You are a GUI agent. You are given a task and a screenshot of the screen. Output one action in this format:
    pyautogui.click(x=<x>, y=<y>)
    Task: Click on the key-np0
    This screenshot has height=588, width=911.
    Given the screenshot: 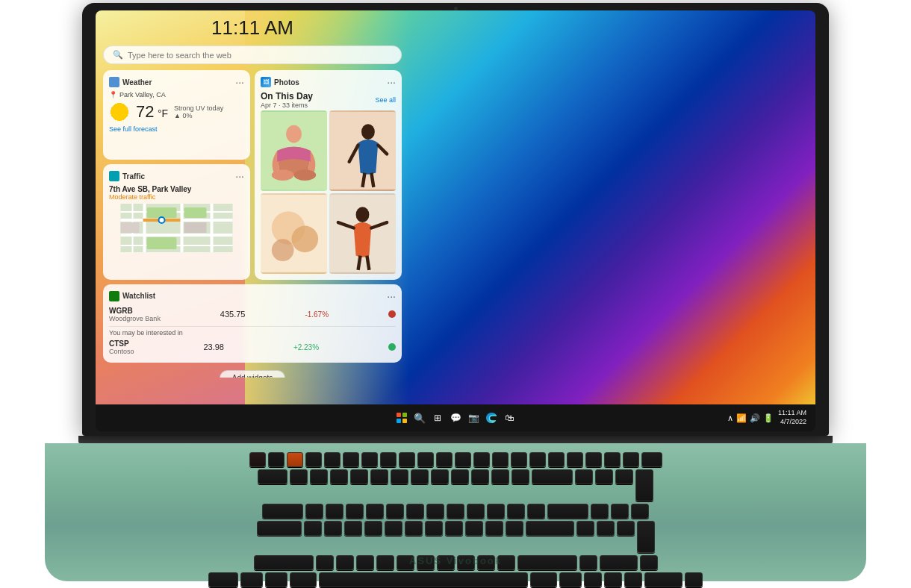 What is the action you would take?
    pyautogui.click(x=618, y=563)
    